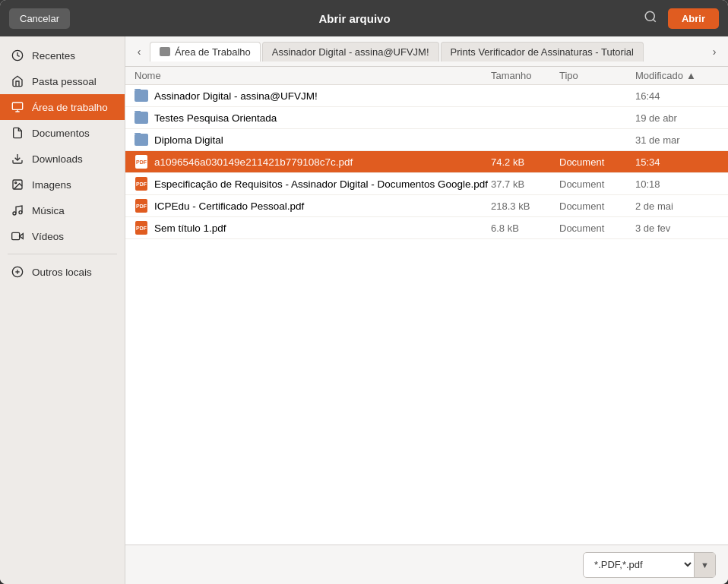 The width and height of the screenshot is (728, 584). What do you see at coordinates (64, 82) in the screenshot?
I see `sidebar-item-label: Pasta pessoal` at bounding box center [64, 82].